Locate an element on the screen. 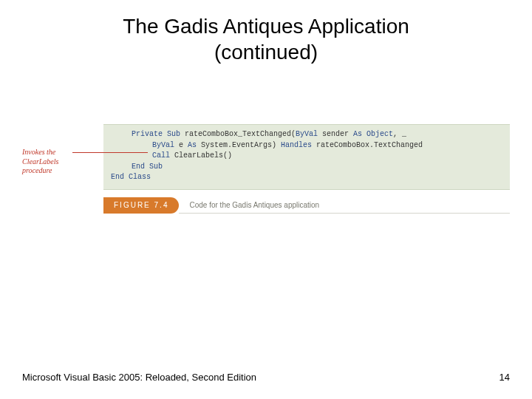 Image resolution: width=532 pixels, height=399 pixels. callout-line-2: ClearLabels is located at coordinates (40, 161).